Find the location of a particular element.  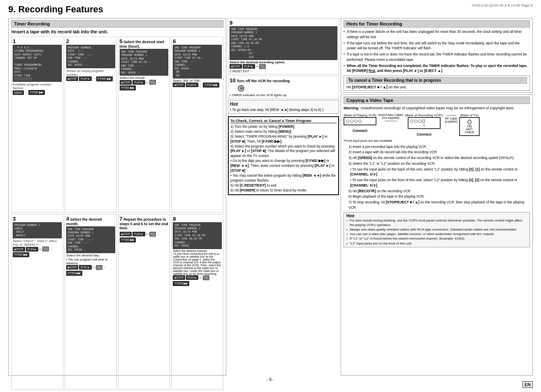

play-btn-3: PLAY► is located at coordinates (32, 249).